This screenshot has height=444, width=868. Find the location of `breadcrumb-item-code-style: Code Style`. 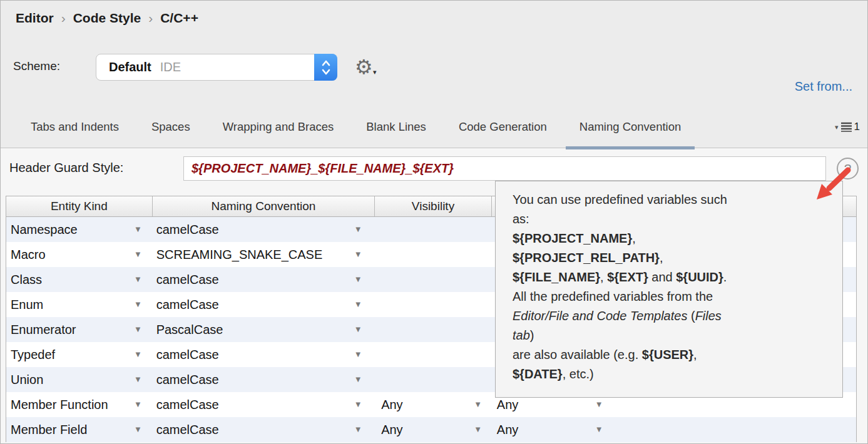

breadcrumb-item-code-style: Code Style is located at coordinates (108, 18).